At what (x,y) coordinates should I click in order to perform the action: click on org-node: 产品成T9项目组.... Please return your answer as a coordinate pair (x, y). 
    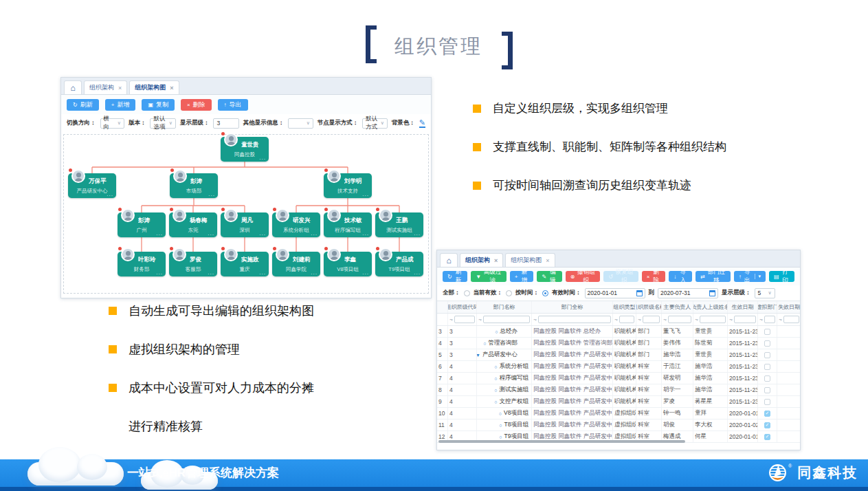
    Looking at the image, I should click on (399, 264).